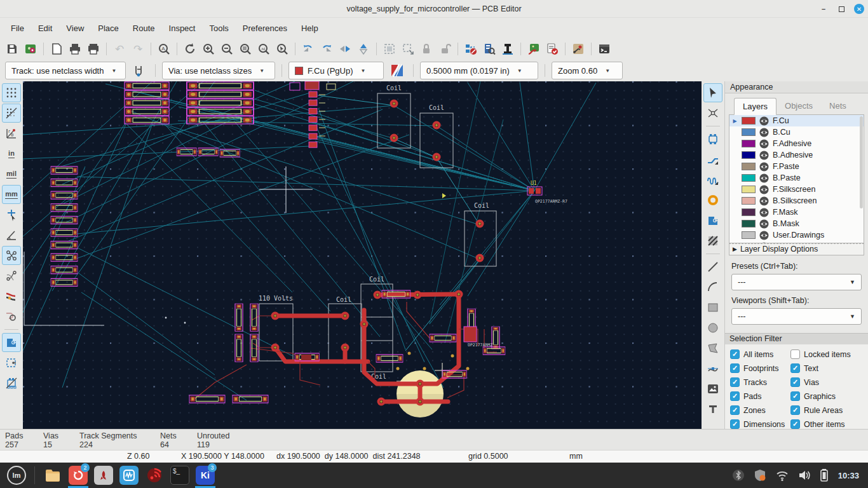 The height and width of the screenshot is (488, 868). Describe the element at coordinates (11, 133) in the screenshot. I see `polar-coords-icon: rθ` at that location.